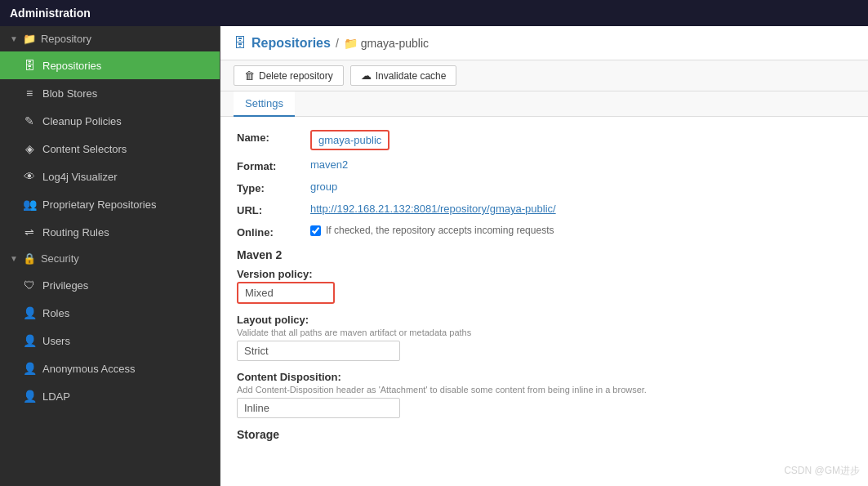 Image resolution: width=868 pixels, height=486 pixels. I want to click on format-label: Format:, so click(274, 165).